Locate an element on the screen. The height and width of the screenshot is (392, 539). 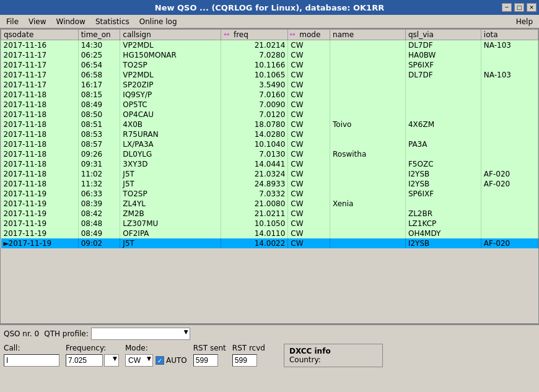
cell-callsign: OF2IPA is located at coordinates (171, 233).